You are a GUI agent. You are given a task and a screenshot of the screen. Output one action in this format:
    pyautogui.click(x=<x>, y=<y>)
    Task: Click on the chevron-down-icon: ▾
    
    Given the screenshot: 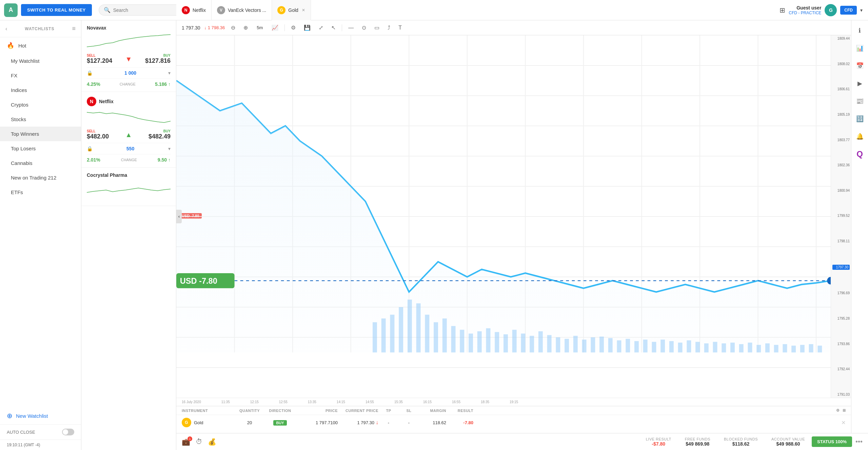 What is the action you would take?
    pyautogui.click(x=861, y=10)
    